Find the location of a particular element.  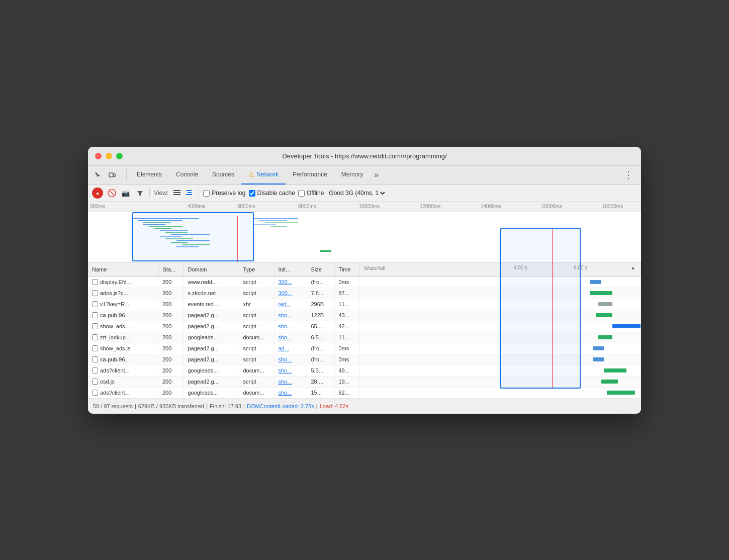

dom-content-loaded: DOMContentLoaded: 2.78s is located at coordinates (281, 406).